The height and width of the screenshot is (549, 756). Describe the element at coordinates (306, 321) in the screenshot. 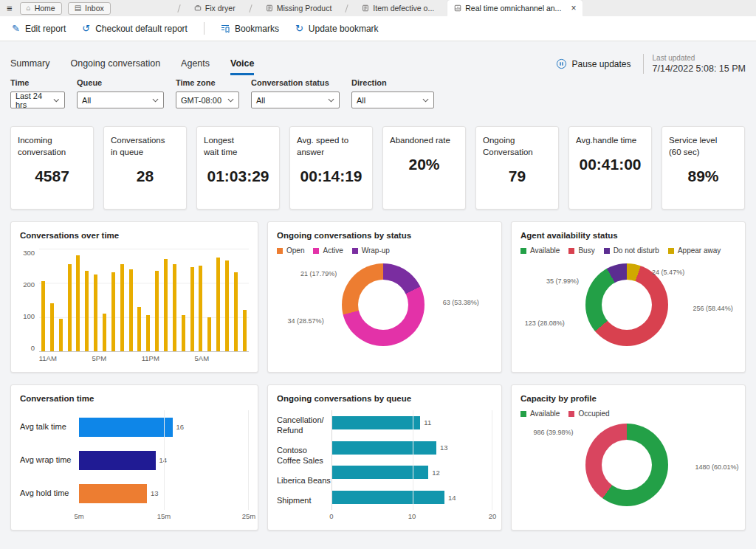

I see `donut-callout: 34 (28.57%)` at that location.